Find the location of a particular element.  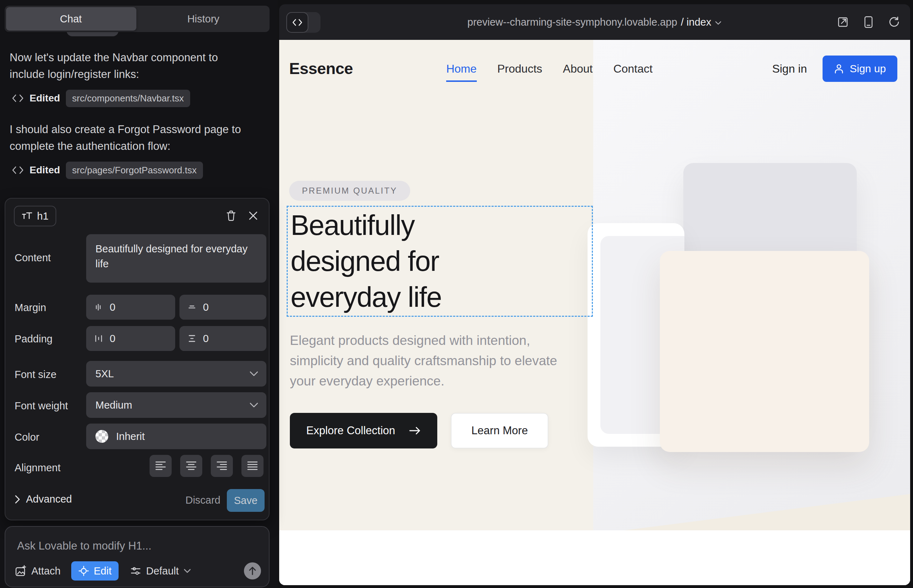

padding-y-input: 0 is located at coordinates (223, 338).